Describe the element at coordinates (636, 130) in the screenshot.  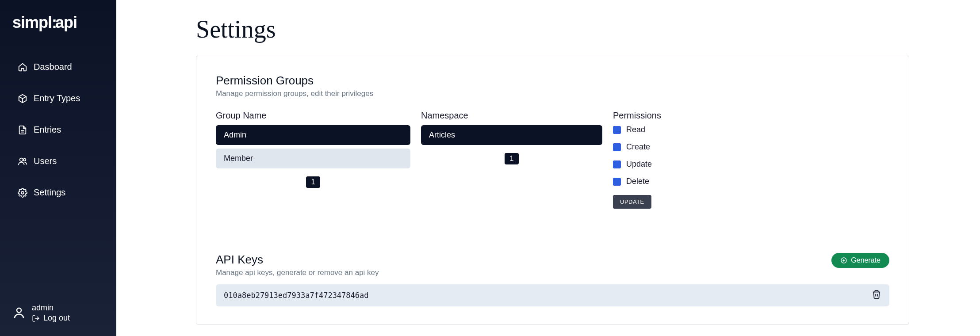
I see `permission-label: Read` at that location.